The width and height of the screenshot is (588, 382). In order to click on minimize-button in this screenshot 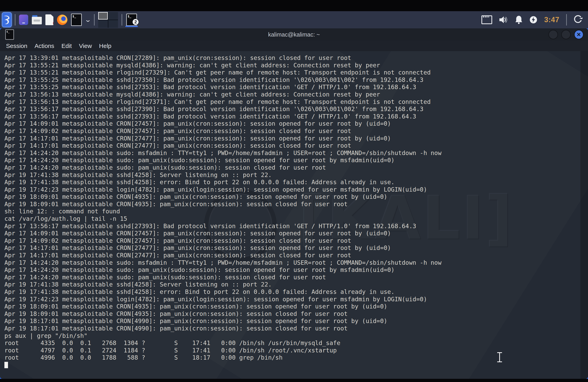, I will do `click(553, 35)`.